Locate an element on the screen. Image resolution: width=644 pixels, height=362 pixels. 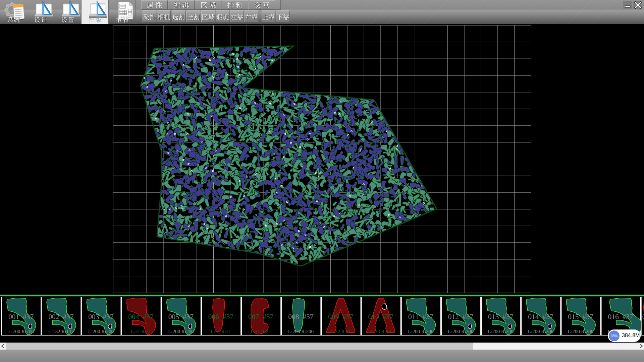
svg-text: 001_#37 is located at coordinates (21, 317).